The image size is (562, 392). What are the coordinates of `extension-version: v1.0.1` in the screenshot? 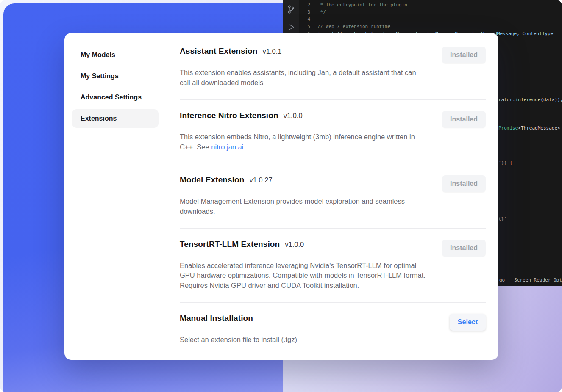 It's located at (272, 52).